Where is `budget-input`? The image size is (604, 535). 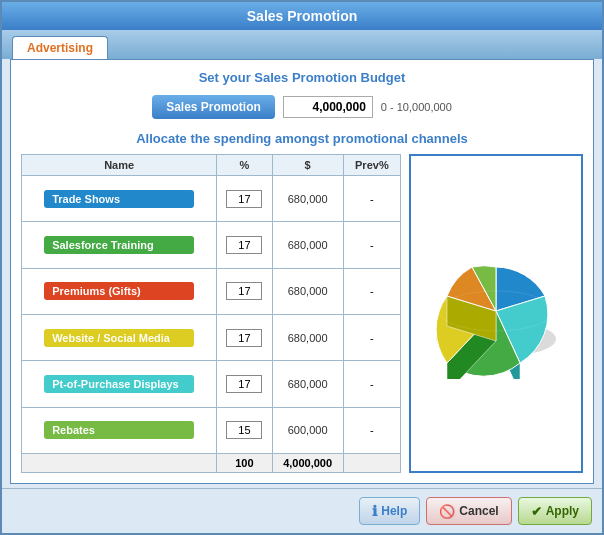
budget-input is located at coordinates (328, 107).